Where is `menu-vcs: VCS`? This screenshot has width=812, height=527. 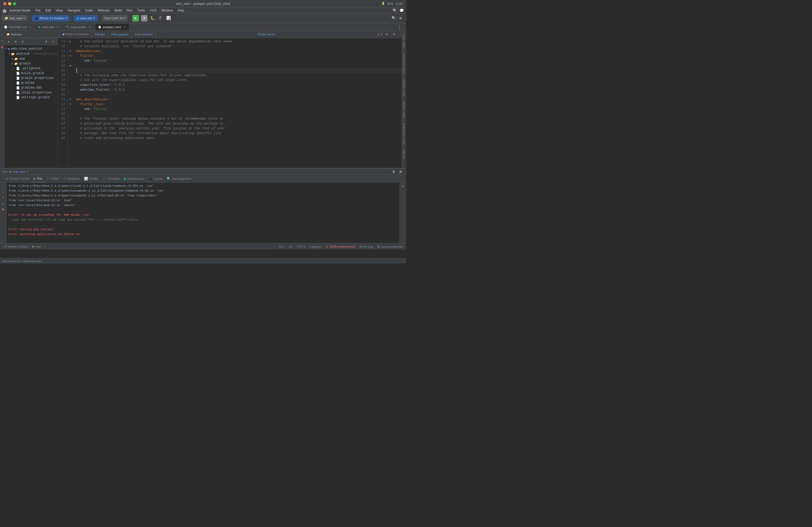 menu-vcs: VCS is located at coordinates (153, 11).